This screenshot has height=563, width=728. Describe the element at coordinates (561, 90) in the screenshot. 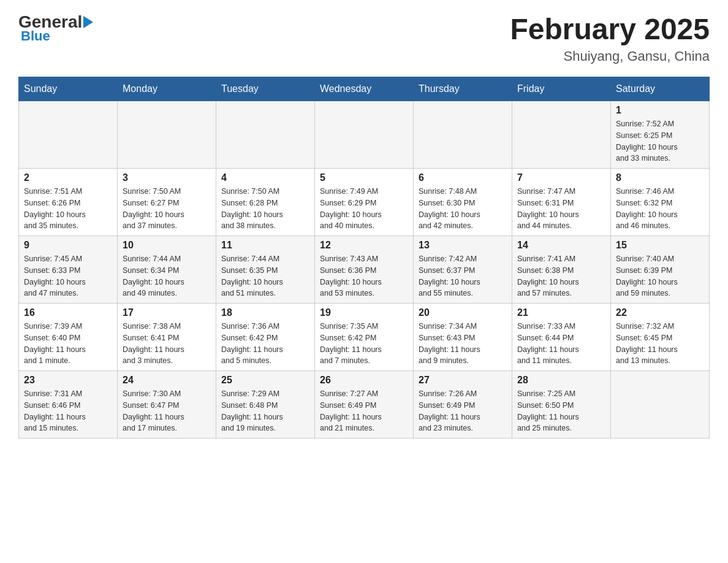

I see `header-friday: Friday` at that location.